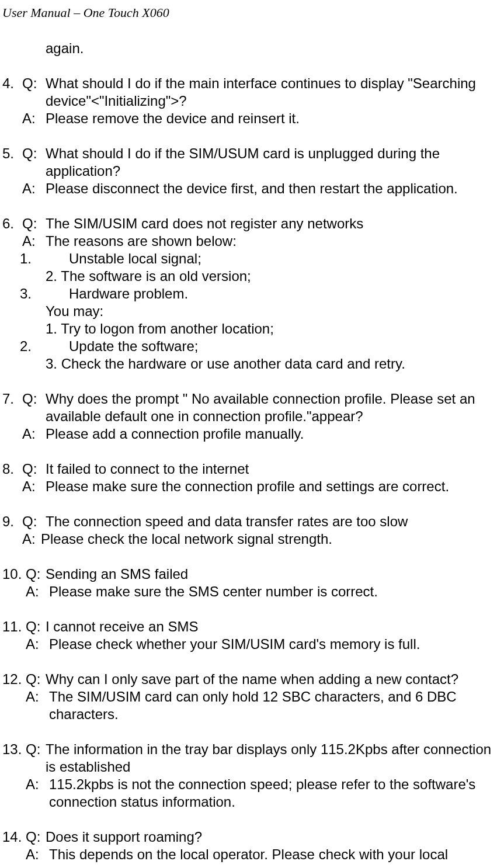  I want to click on item-number: 10., so click(14, 574).